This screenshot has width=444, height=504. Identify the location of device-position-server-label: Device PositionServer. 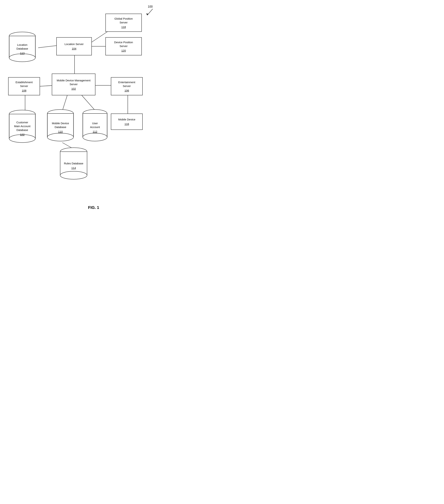
(123, 44).